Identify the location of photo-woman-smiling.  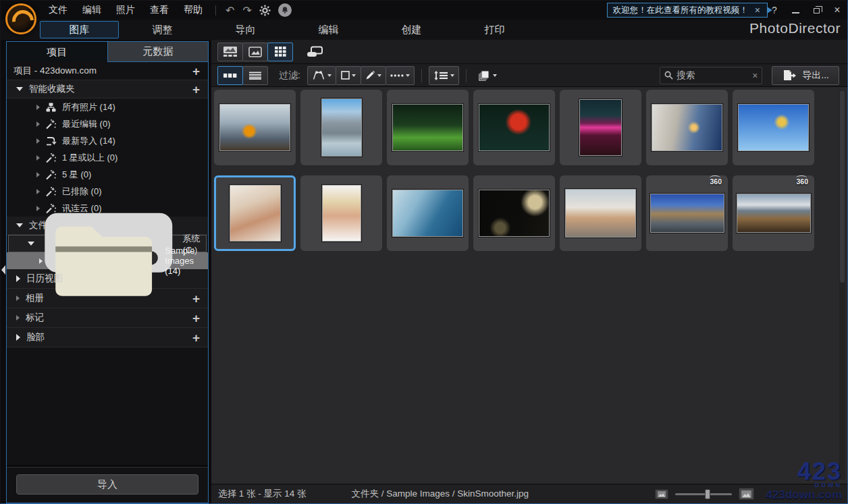
(255, 213).